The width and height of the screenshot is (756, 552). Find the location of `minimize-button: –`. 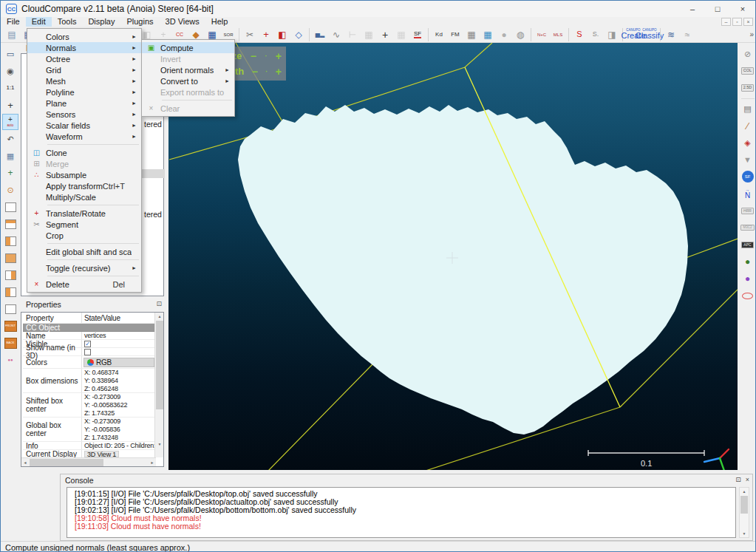

minimize-button: – is located at coordinates (692, 9).